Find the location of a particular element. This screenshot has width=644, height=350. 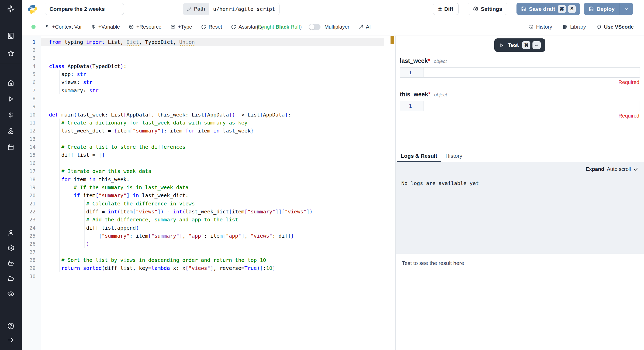

code-line: 12 last_week_dict = {item["summary"]: it… is located at coordinates (203, 131).